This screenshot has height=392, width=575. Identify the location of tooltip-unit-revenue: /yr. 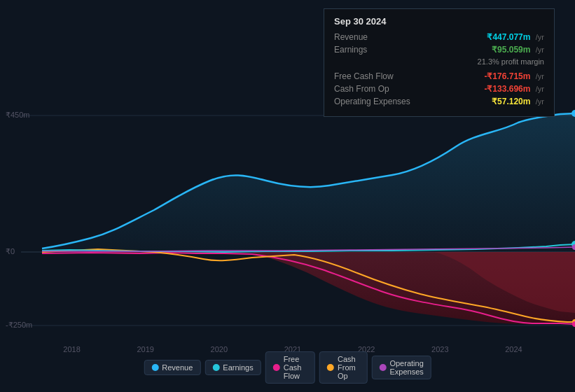
(540, 37).